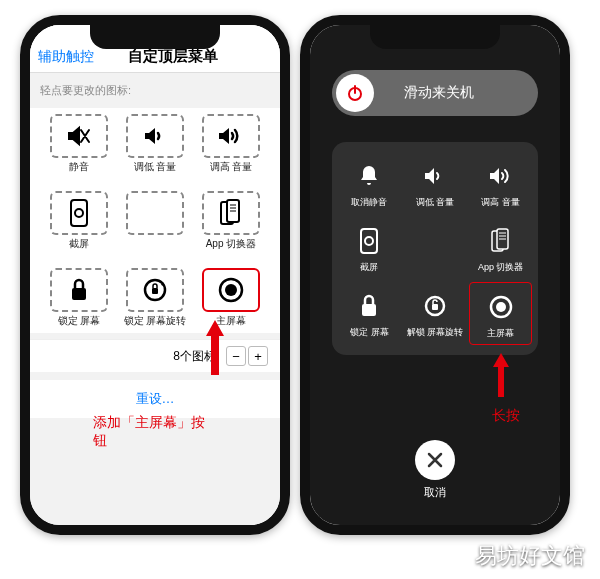 The width and height of the screenshot is (600, 579). What do you see at coordinates (435, 306) in the screenshot?
I see `rotation-unlock-icon` at bounding box center [435, 306].